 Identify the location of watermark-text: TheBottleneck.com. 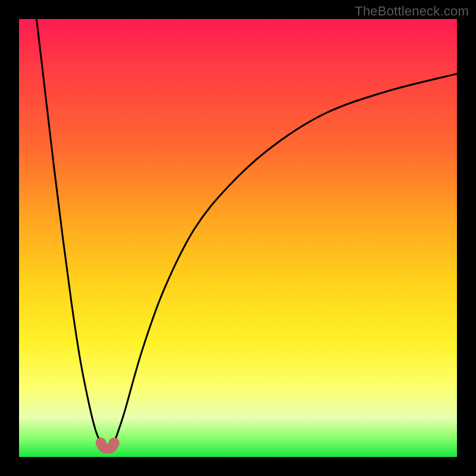
(412, 11).